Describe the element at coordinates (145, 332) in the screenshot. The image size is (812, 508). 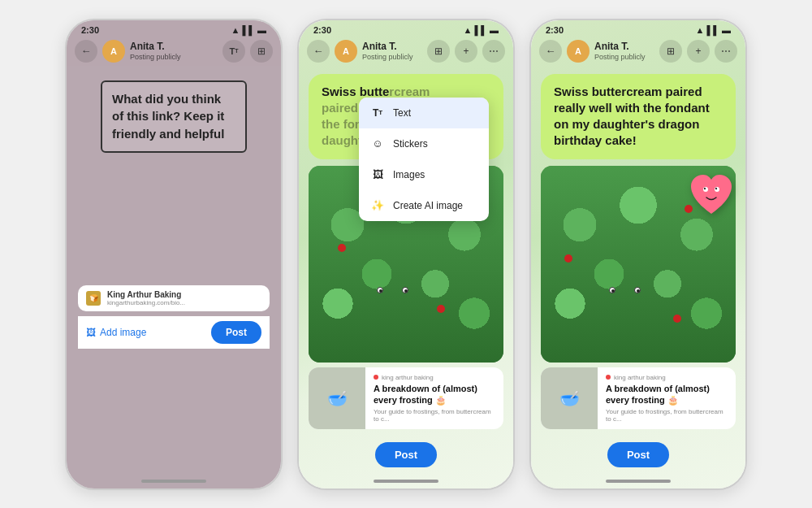
I see `add-image-button: 🖼 Add image` at that location.